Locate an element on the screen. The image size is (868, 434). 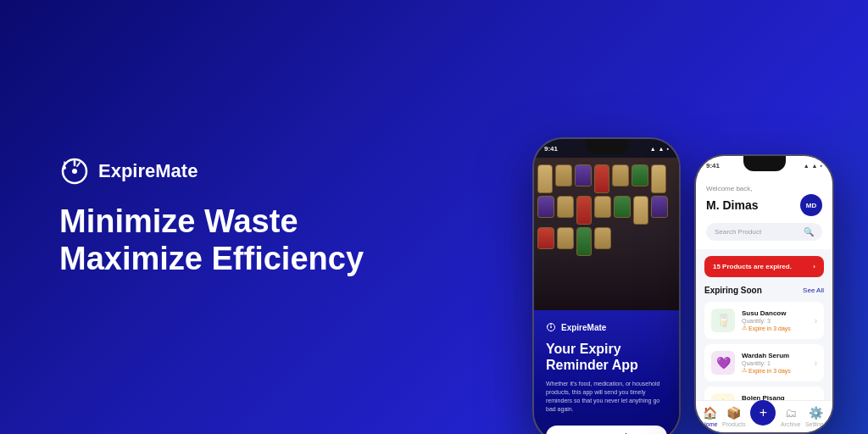
phone-2: 9:41 ▲ ▲ ▪ Welcome back, M. Dimas MD Sea… is located at coordinates (765, 294).